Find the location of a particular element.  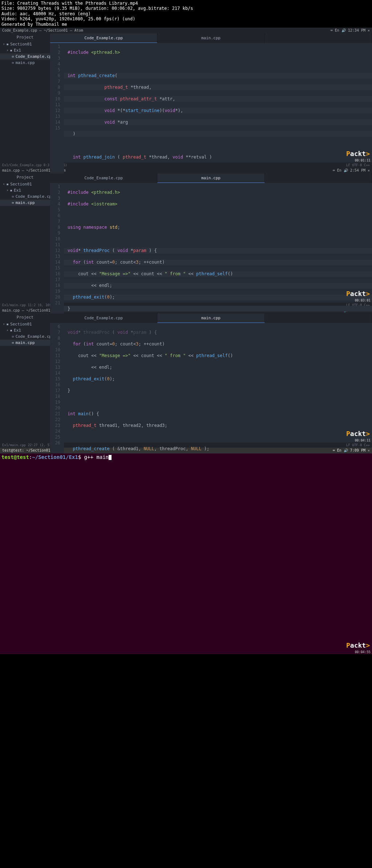

meta-gen: Generated by Thumbnail me is located at coordinates (186, 24).